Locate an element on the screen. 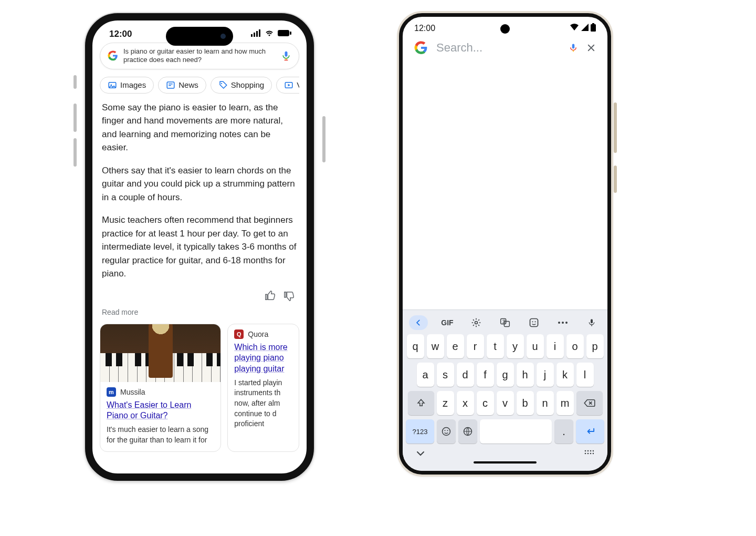  kbd-mic-icon is located at coordinates (592, 323).